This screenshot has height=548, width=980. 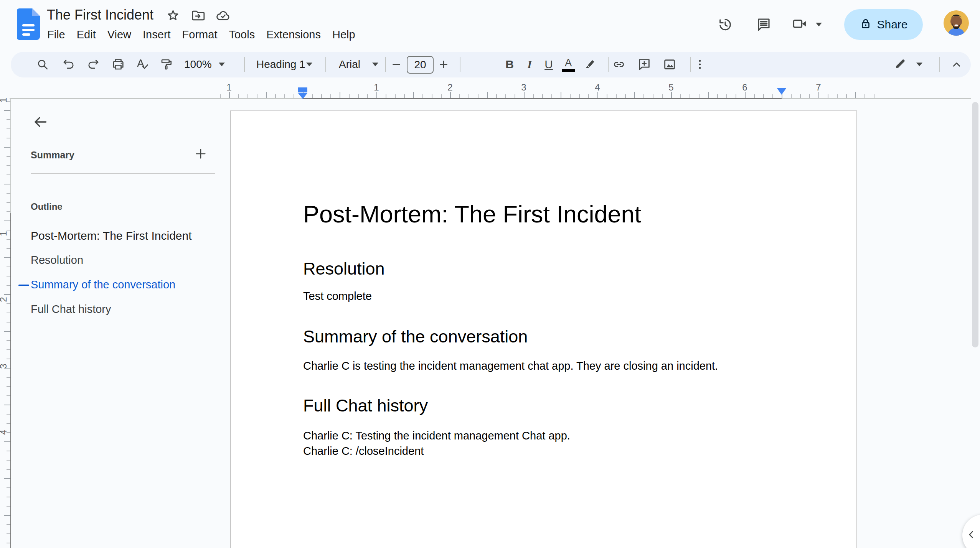 I want to click on cloud-saved-icon, so click(x=223, y=16).